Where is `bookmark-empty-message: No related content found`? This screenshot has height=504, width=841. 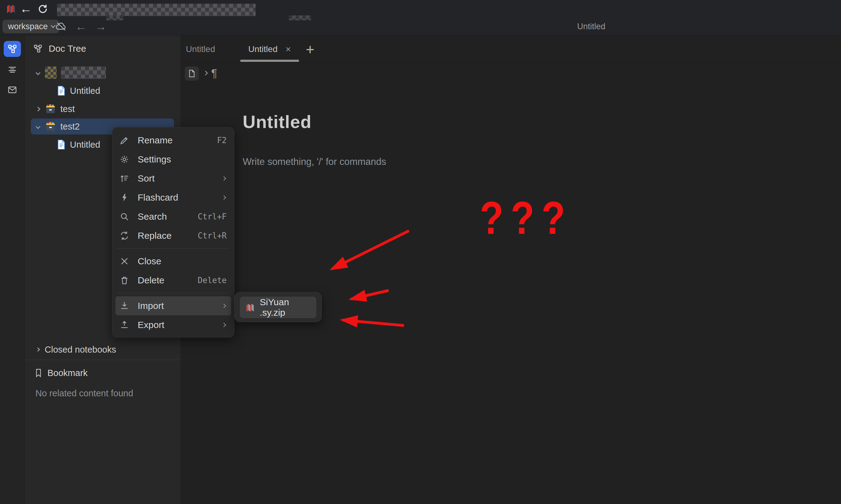
bookmark-empty-message: No related content found is located at coordinates (84, 393).